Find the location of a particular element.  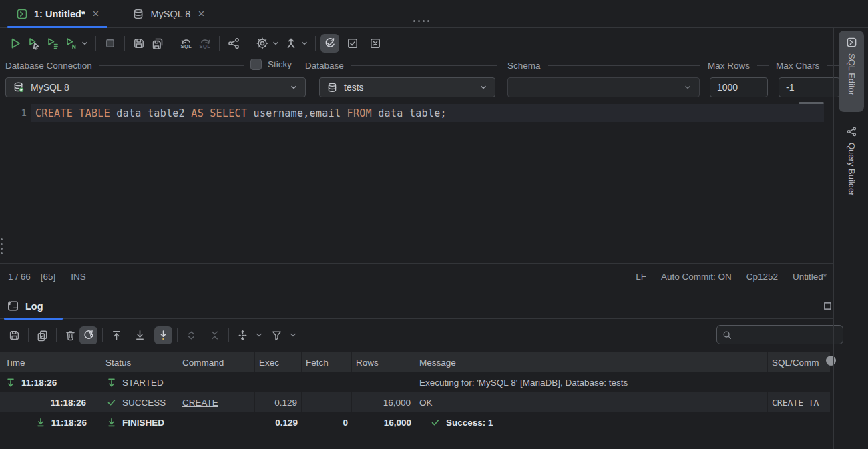

connection-bar: Database Connection Sticky Database Sche… is located at coordinates (421, 80).